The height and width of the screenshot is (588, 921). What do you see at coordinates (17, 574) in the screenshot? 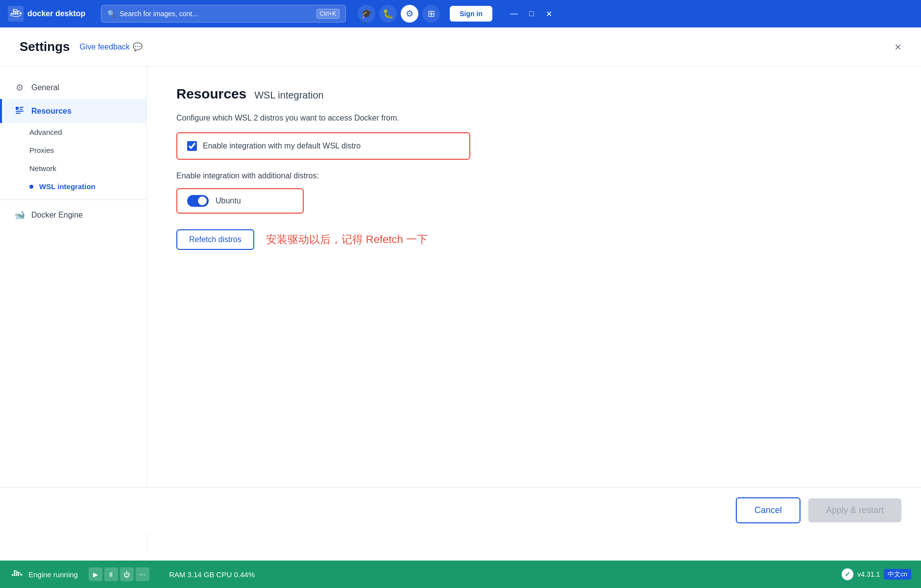
I see `engine-whale-icon` at bounding box center [17, 574].